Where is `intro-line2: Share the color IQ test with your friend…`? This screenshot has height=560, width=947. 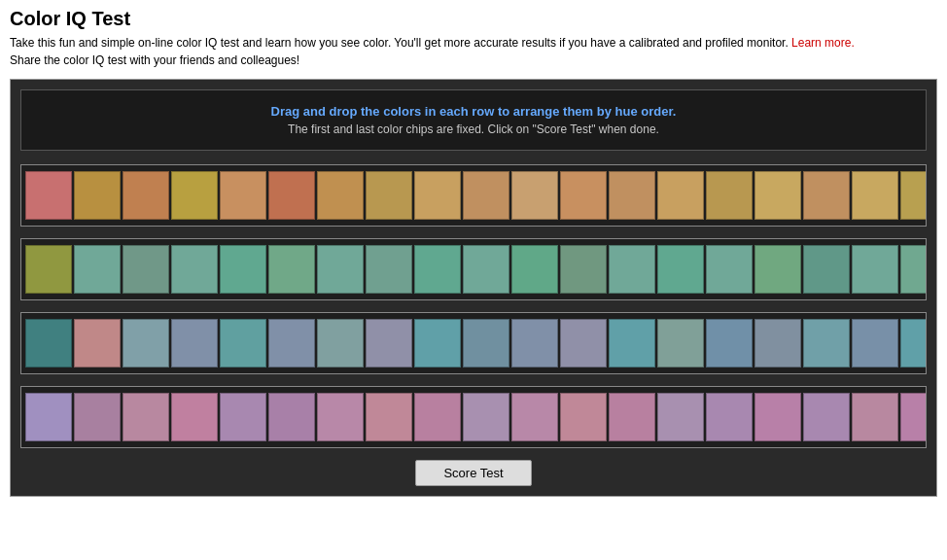 intro-line2: Share the color IQ test with your friend… is located at coordinates (155, 60).